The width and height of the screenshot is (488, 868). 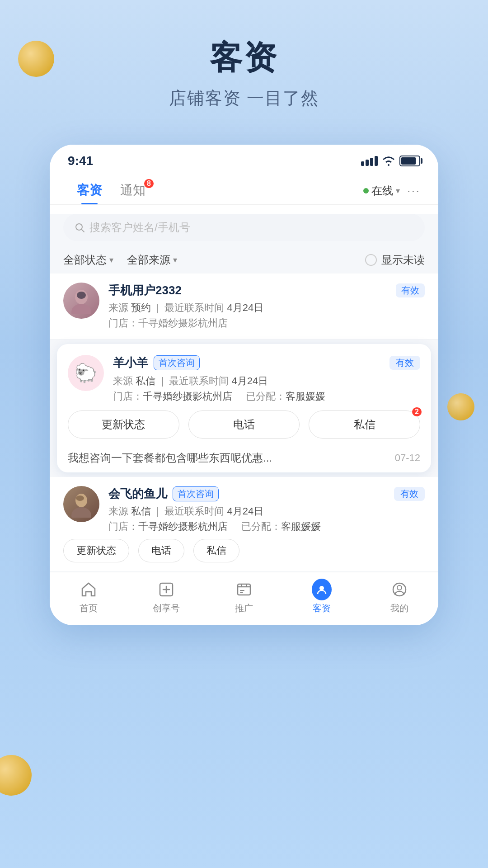 I want to click on more-button: ···, so click(x=414, y=191).